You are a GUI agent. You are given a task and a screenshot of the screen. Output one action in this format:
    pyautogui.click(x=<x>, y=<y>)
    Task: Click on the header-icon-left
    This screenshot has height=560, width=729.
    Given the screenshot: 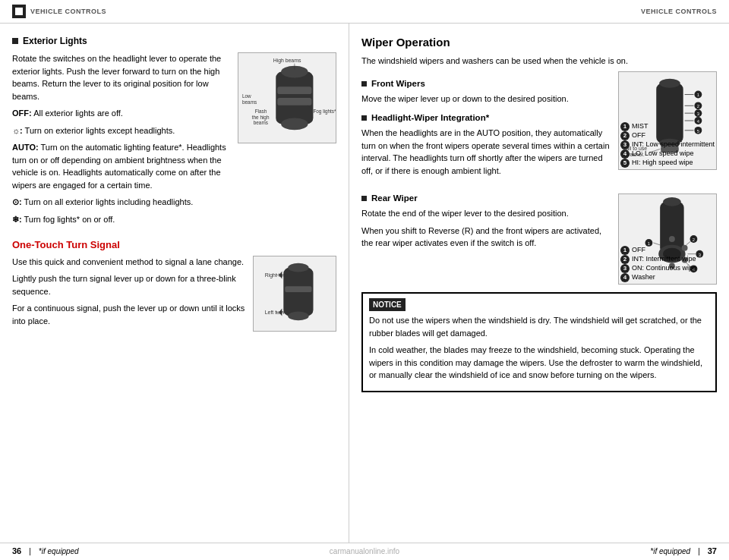 What is the action you would take?
    pyautogui.click(x=19, y=11)
    